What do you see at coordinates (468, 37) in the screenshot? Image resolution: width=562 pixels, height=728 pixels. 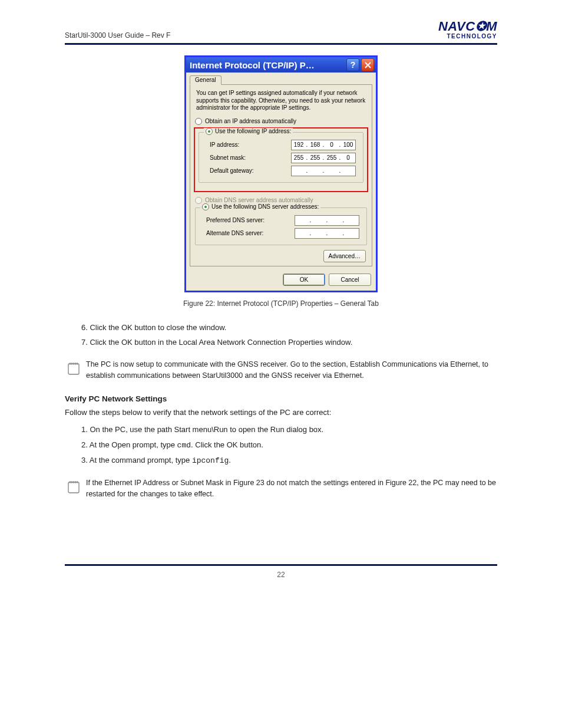 I see `logo-bottom: TECHNOLOGY` at bounding box center [468, 37].